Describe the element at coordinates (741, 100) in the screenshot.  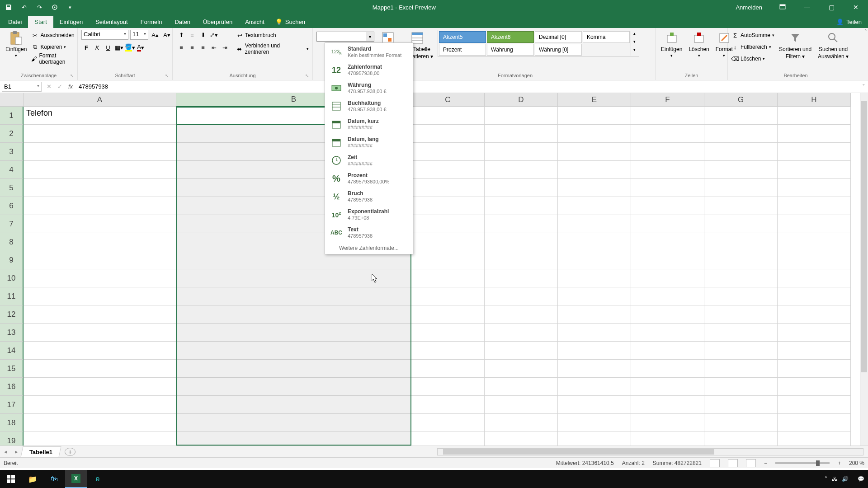
I see `column-header: G` at that location.